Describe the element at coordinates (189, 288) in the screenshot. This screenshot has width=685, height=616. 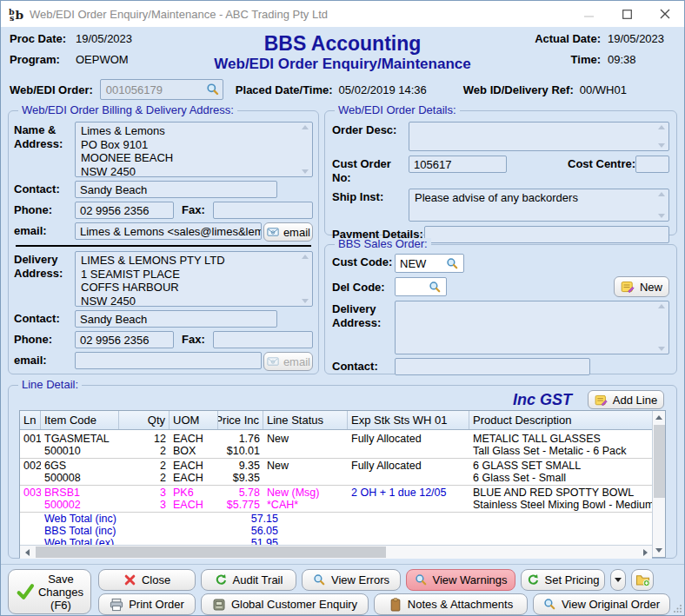
I see `delivery-address-line: COFFS HARBOUR` at that location.